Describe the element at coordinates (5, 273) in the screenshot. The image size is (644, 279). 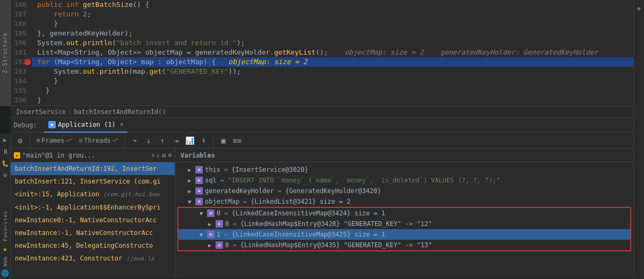
I see `globe-icon: 🌐` at that location.